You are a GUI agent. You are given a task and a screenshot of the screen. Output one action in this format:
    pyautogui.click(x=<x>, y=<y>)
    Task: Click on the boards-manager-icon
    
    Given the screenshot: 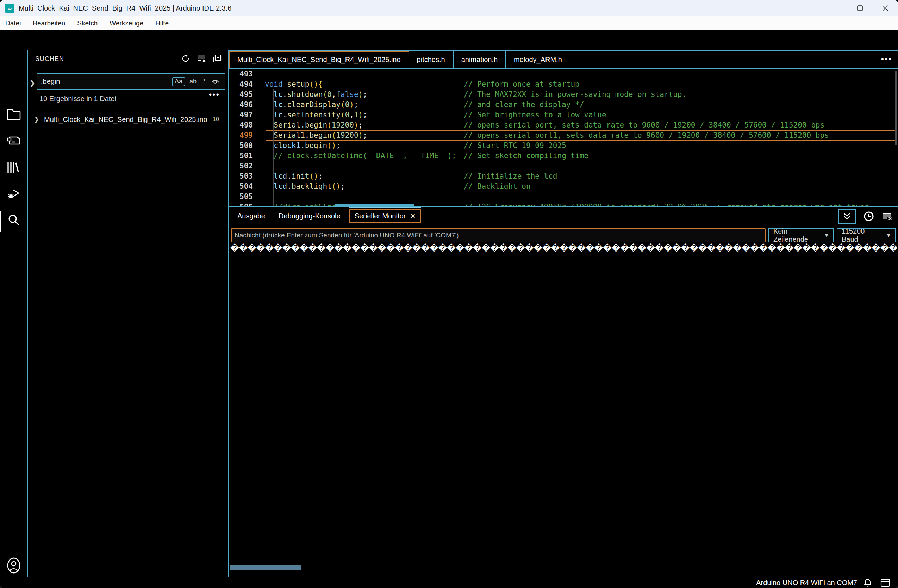 What is the action you would take?
    pyautogui.click(x=14, y=140)
    